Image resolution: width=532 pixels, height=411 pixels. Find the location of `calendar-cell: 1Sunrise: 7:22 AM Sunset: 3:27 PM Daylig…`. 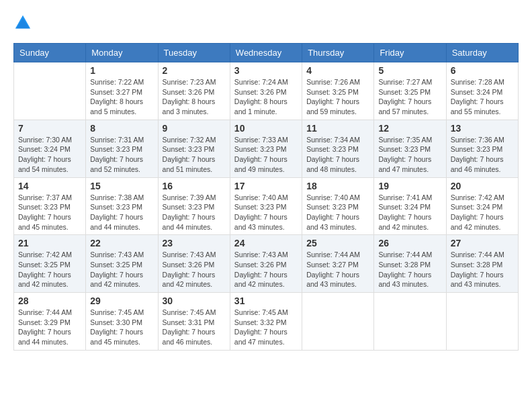

calendar-cell: 1Sunrise: 7:22 AM Sunset: 3:27 PM Daylig… is located at coordinates (122, 91).